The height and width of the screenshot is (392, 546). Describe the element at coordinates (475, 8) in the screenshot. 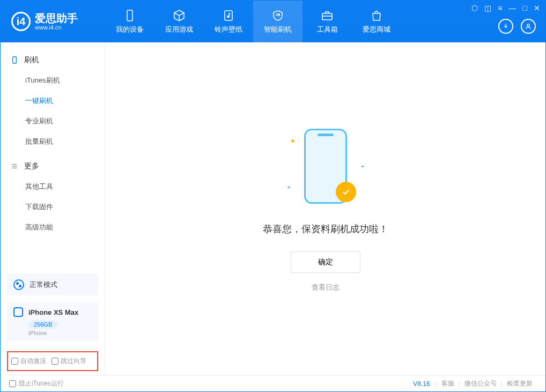

I see `shirt-icon: ⬡` at that location.